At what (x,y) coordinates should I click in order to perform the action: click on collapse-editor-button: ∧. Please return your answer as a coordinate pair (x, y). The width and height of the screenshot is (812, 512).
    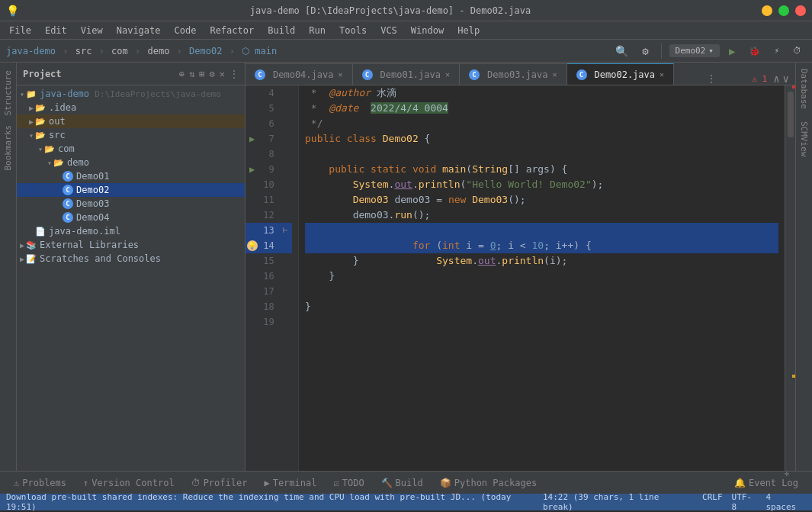
    Looking at the image, I should click on (776, 79).